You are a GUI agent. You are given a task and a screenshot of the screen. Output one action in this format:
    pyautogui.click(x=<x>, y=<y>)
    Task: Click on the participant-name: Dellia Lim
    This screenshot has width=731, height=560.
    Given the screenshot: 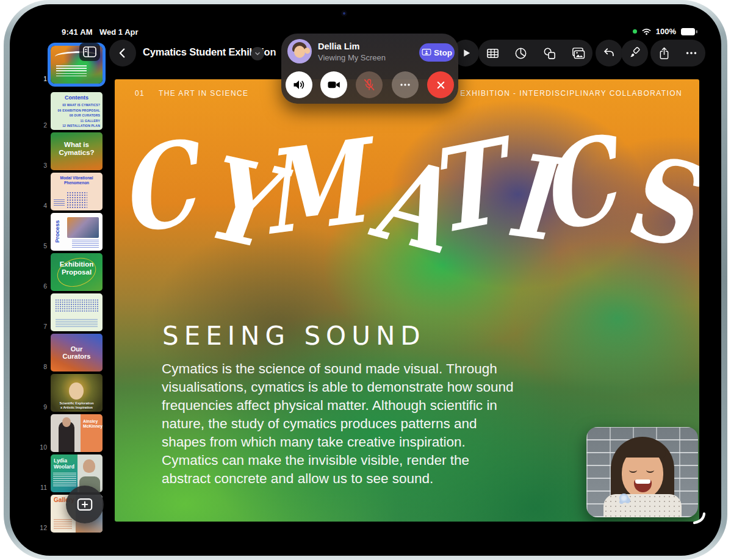 What is the action you would take?
    pyautogui.click(x=339, y=46)
    